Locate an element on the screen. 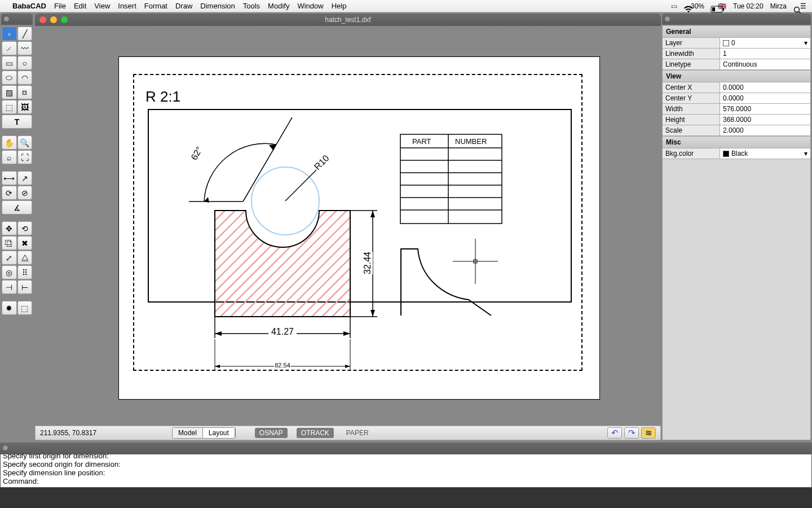  command-line: Specify first origin for dimension is located at coordinates (406, 471).